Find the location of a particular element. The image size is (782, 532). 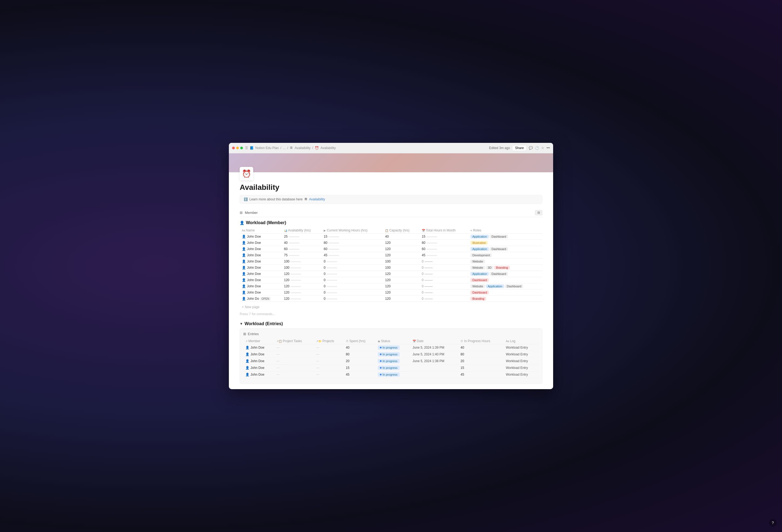

table-row: 👤John Doe 100 0 100 0 Website is located at coordinates (391, 262).